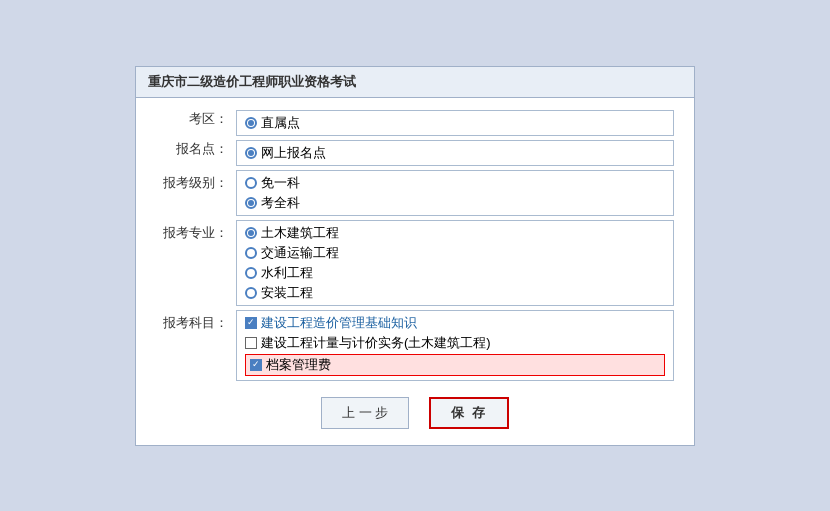 The height and width of the screenshot is (511, 830). What do you see at coordinates (415, 123) in the screenshot?
I see `exam-zone-row: 考区： 直属点` at bounding box center [415, 123].